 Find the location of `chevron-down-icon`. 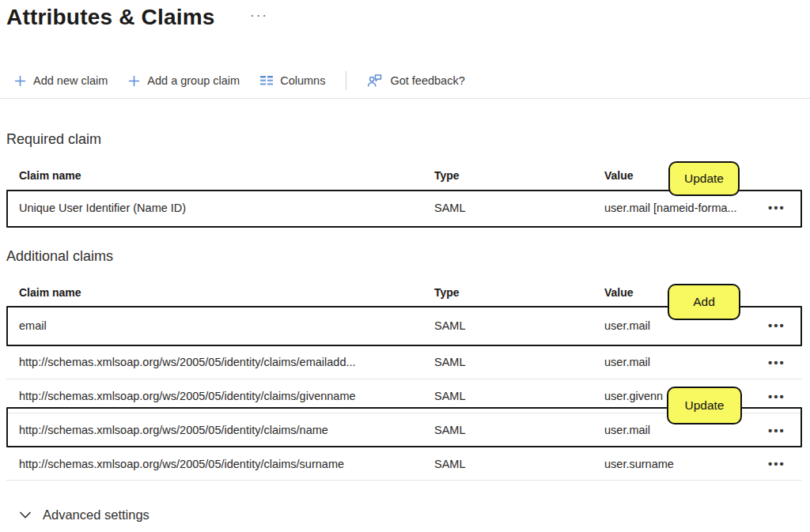

chevron-down-icon is located at coordinates (25, 515).